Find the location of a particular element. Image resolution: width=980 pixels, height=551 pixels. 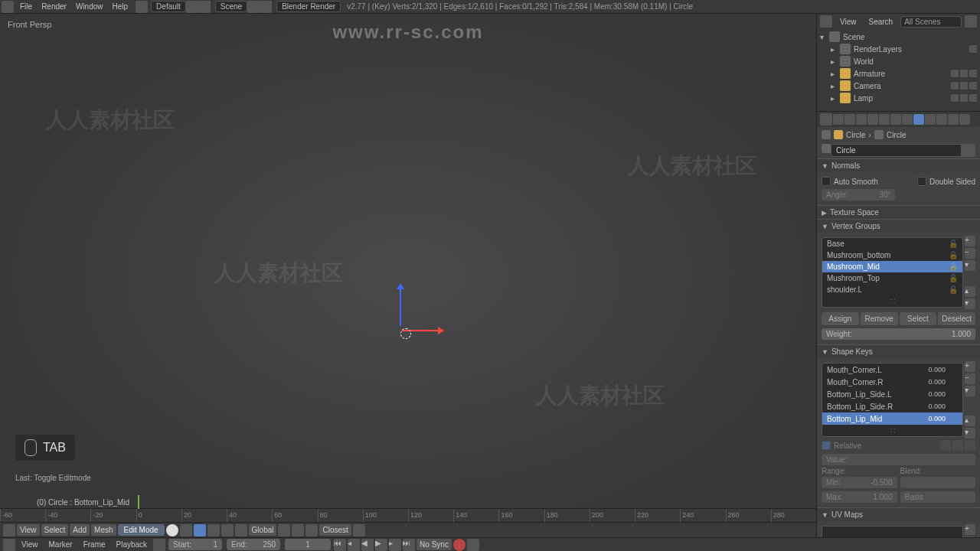

list-item: Mouth_Corner.L0.000 is located at coordinates (893, 370).